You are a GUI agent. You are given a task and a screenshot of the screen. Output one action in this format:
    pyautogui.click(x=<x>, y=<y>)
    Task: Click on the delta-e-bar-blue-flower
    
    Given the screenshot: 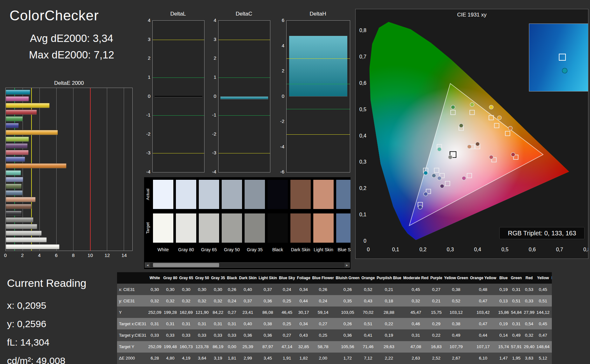 What is the action you would take?
    pyautogui.click(x=15, y=179)
    